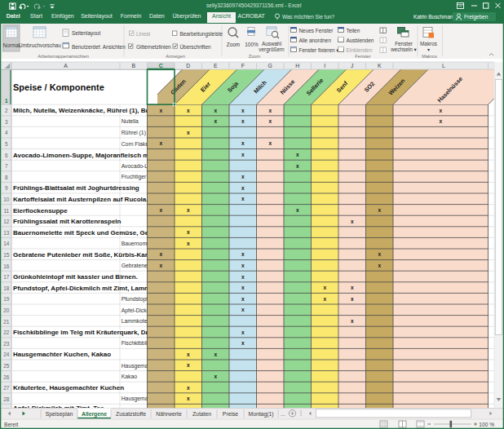 This screenshot has height=429, width=504. I want to click on svg-text: Corn Flakes, so click(137, 144).